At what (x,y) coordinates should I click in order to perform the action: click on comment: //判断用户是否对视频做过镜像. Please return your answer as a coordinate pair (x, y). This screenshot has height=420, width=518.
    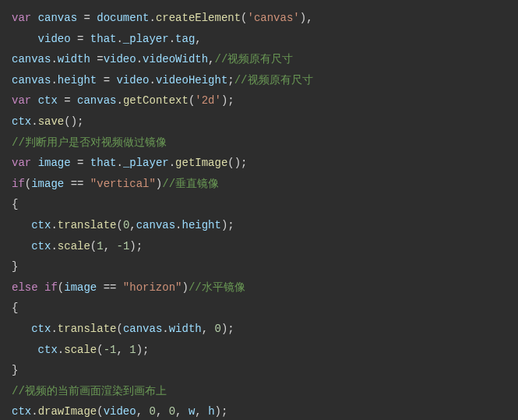
    Looking at the image, I should click on (89, 143).